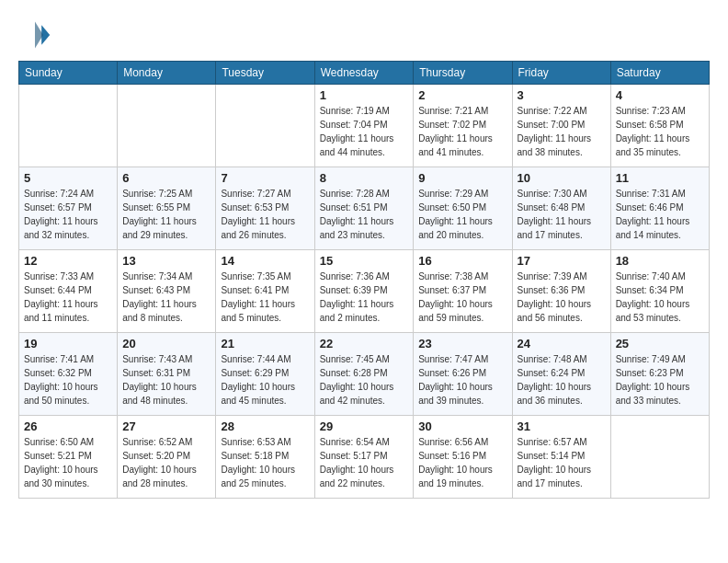 This screenshot has width=728, height=563. I want to click on calendar-week-row: 12Sunrise: 7:33 AMSunset: 6:44 PMDayligh…, so click(364, 292).